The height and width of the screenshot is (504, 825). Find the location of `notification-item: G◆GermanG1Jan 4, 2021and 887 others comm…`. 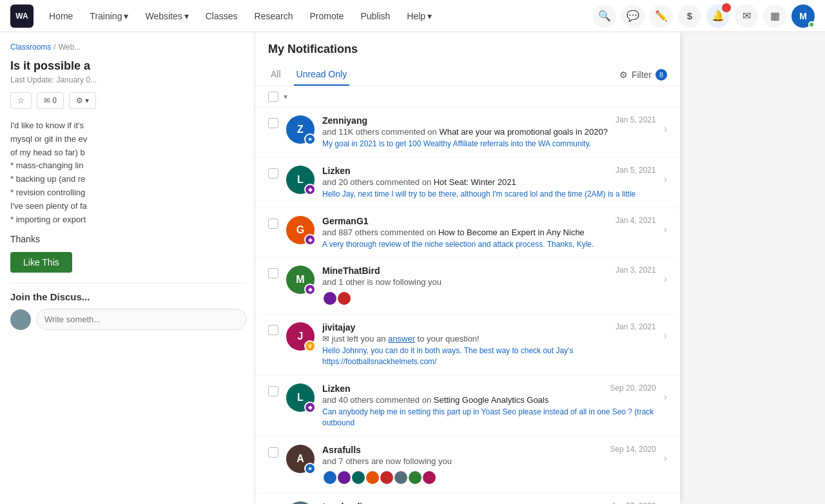

notification-item: G◆GermanG1Jan 4, 2021and 887 others comm… is located at coordinates (468, 233).